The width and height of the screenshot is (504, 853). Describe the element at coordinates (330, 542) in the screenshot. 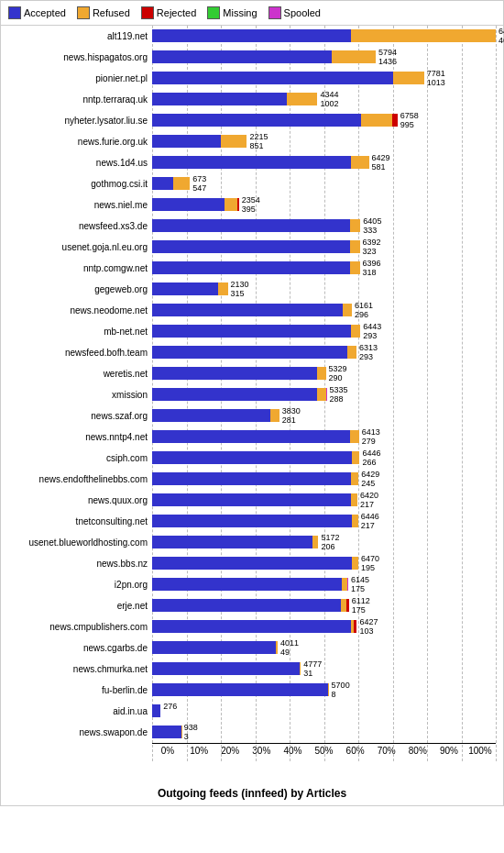

I see `row-values: 5172206` at that location.